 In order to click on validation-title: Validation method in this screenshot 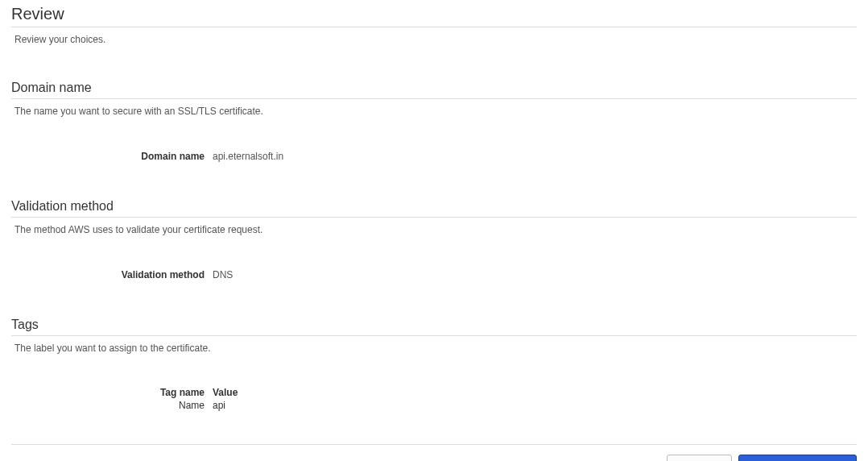, I will do `click(434, 206)`.